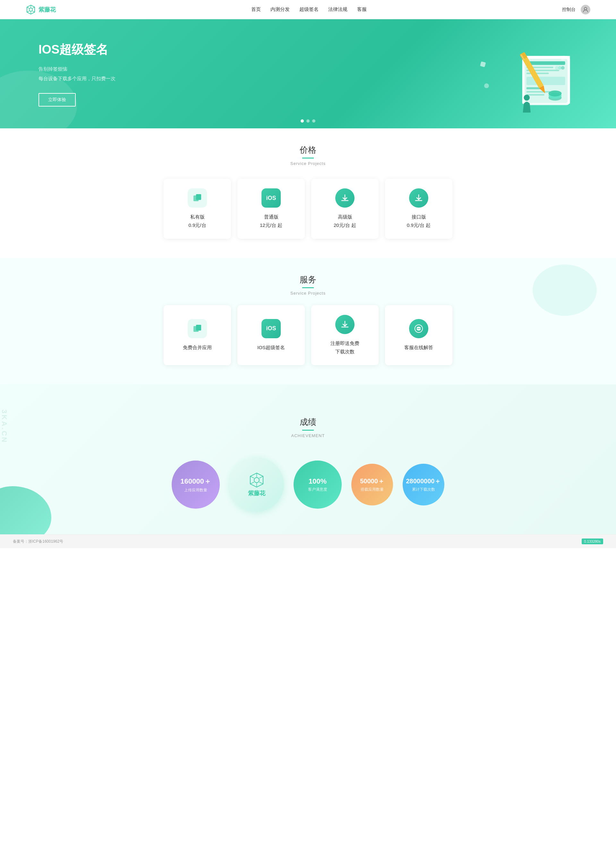 The width and height of the screenshot is (616, 853). What do you see at coordinates (256, 493) in the screenshot?
I see `achievement-logo-text: 紫藤花` at bounding box center [256, 493].